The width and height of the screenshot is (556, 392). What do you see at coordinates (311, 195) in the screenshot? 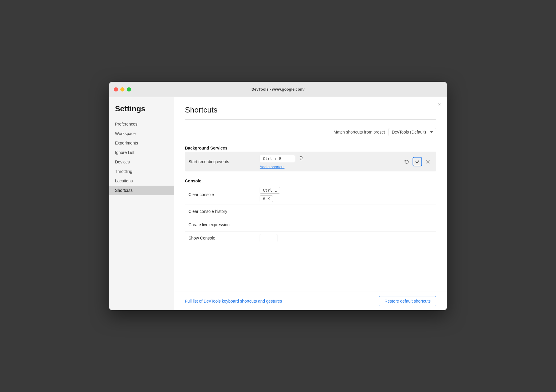
I see `table-row: Clear console Ctrl L ⌘ K` at bounding box center [311, 195].